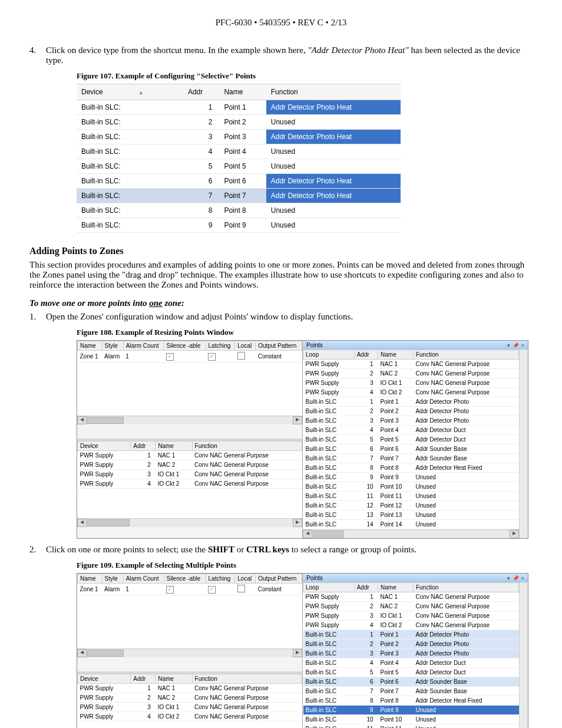  Describe the element at coordinates (190, 357) in the screenshot. I see `zone-row: Zone 1Alarm1✓✓Constant` at that location.